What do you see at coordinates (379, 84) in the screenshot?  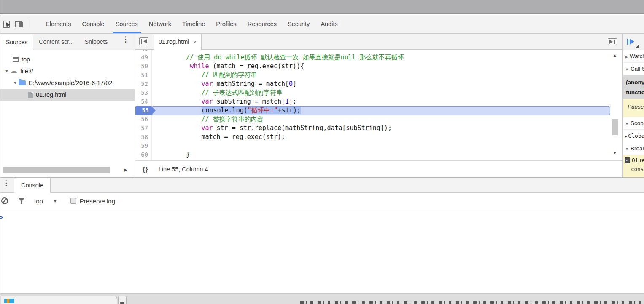 I see `code-line: 52 var mathString = match[0]` at bounding box center [379, 84].